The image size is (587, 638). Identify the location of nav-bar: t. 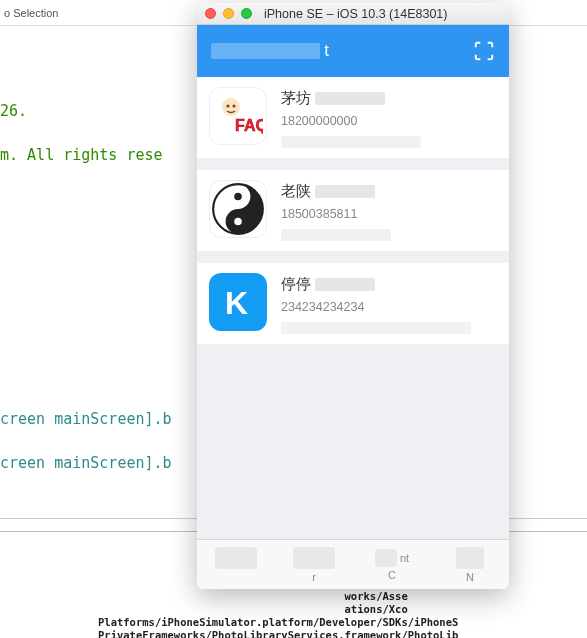
(353, 51).